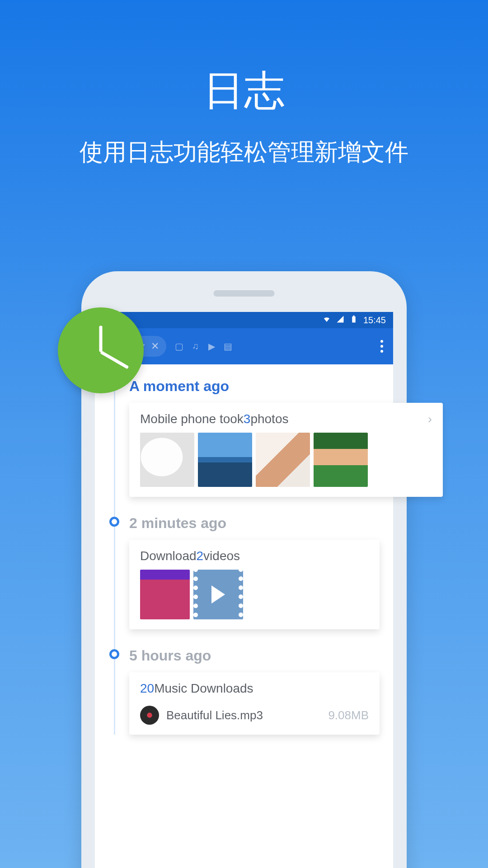  What do you see at coordinates (286, 418) in the screenshot?
I see `log-card-header: Mobile phone took 3 photos ›` at bounding box center [286, 418].